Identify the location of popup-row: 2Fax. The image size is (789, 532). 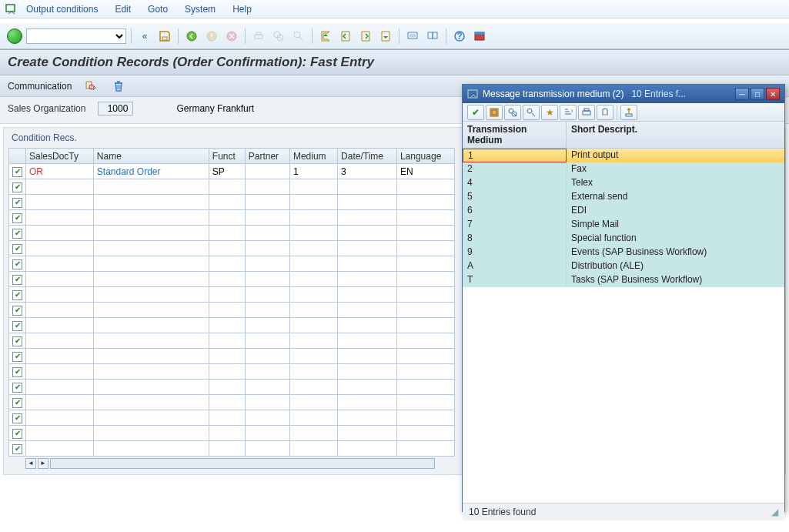
(624, 169).